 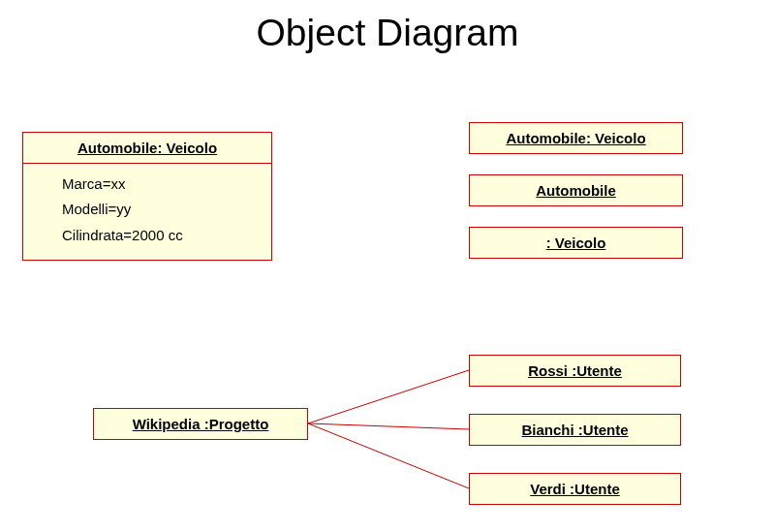 What do you see at coordinates (575, 488) in the screenshot?
I see `object-verdi-utente-label: Verdi :Utente` at bounding box center [575, 488].